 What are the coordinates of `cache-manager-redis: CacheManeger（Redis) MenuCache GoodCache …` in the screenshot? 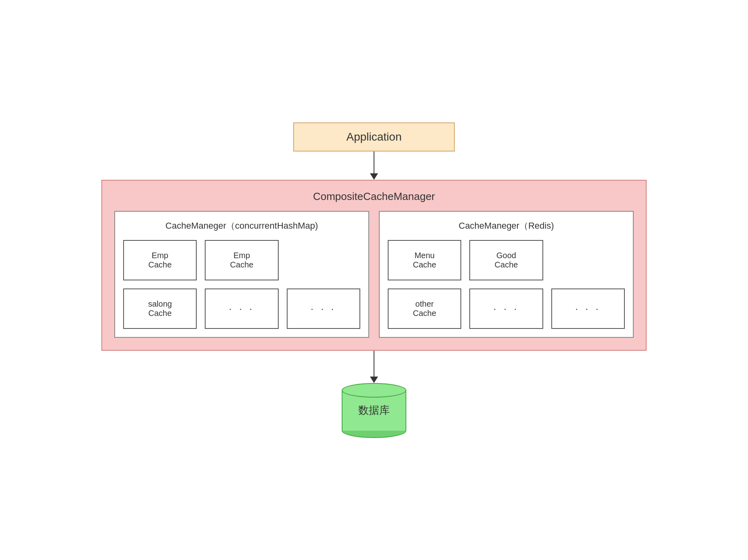 It's located at (506, 274).